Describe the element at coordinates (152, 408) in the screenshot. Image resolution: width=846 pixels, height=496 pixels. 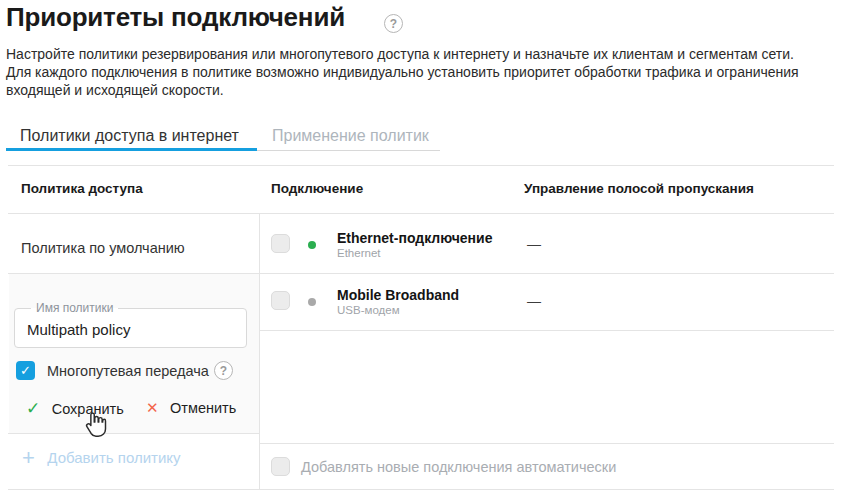
I see `cancel-x-icon: ✕` at that location.